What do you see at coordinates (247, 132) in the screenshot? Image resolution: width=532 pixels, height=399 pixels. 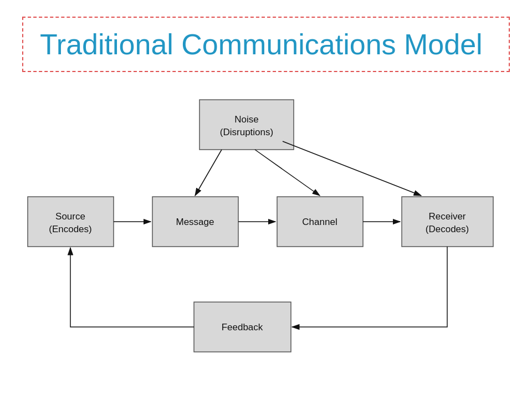 I see `noise-label-line2: (Disruptions)` at bounding box center [247, 132].